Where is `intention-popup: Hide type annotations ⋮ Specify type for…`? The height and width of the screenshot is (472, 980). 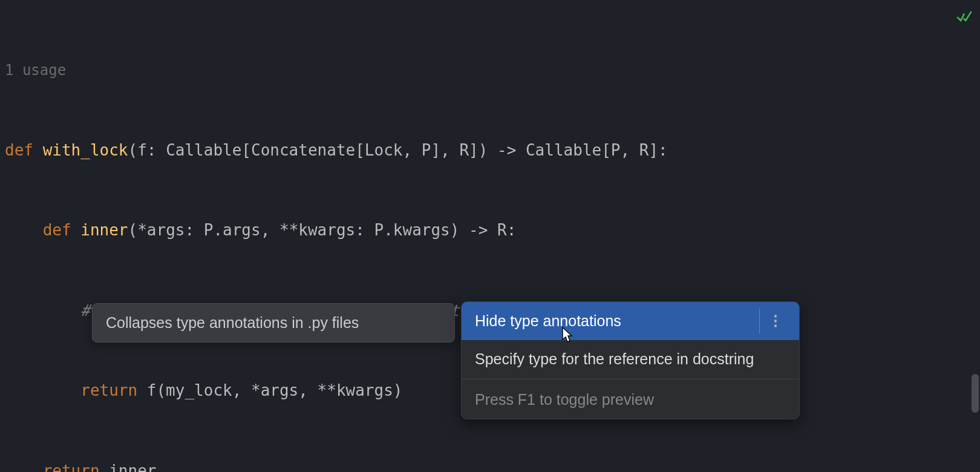 intention-popup: Hide type annotations ⋮ Specify type for… is located at coordinates (630, 361).